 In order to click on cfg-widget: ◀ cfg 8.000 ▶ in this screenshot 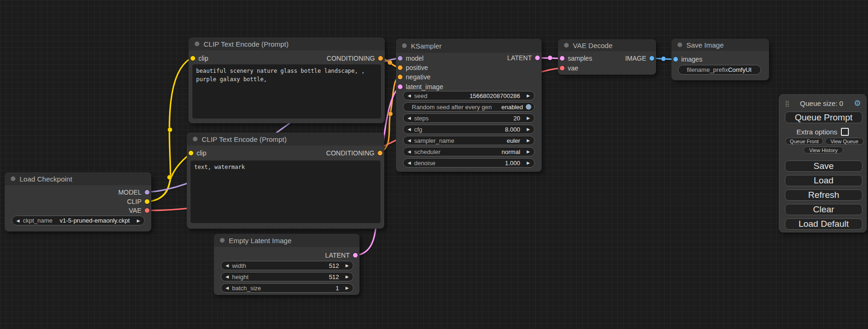, I will do `click(469, 129)`.